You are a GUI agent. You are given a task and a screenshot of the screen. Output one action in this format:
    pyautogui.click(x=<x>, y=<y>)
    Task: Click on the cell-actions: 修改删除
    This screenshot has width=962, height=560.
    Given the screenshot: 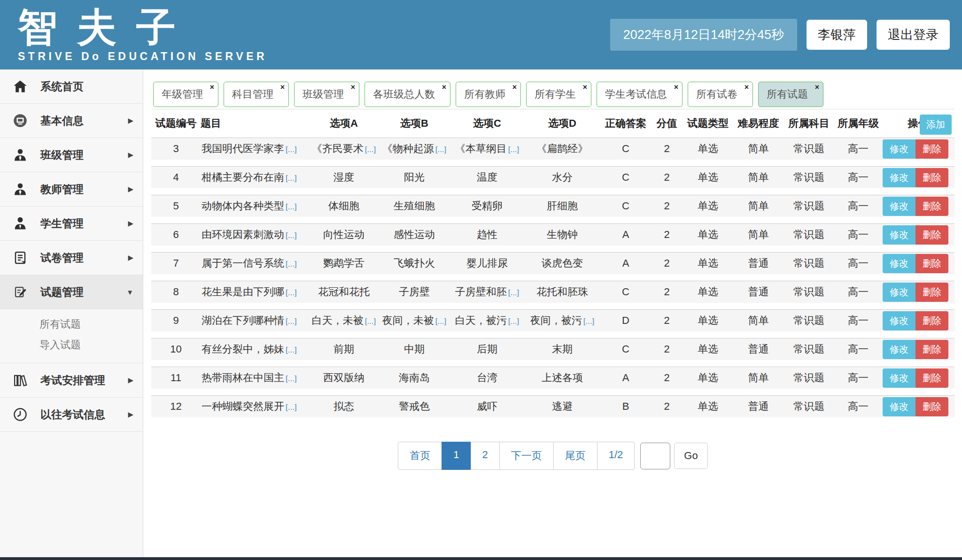 What is the action you would take?
    pyautogui.click(x=918, y=407)
    